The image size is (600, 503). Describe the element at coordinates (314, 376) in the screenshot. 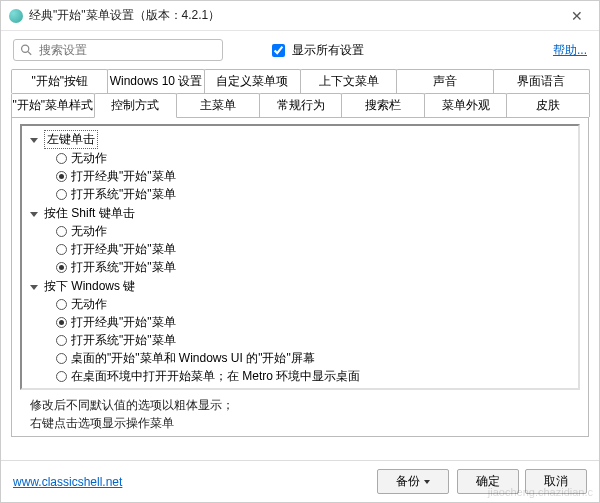

I see `radio-option: 在桌面环境中打开开始菜单；在 Metro 环境中显示桌面` at that location.